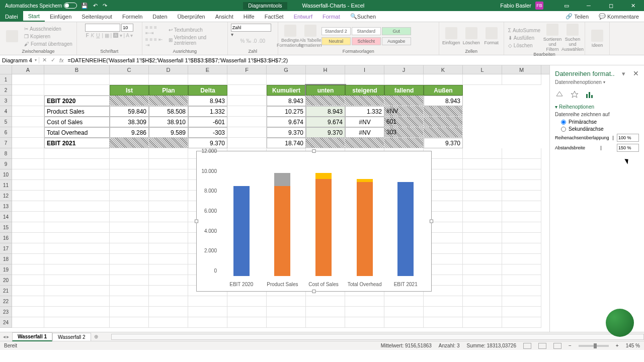 This screenshot has width=644, height=362. I want to click on cell: unten, so click(326, 90).